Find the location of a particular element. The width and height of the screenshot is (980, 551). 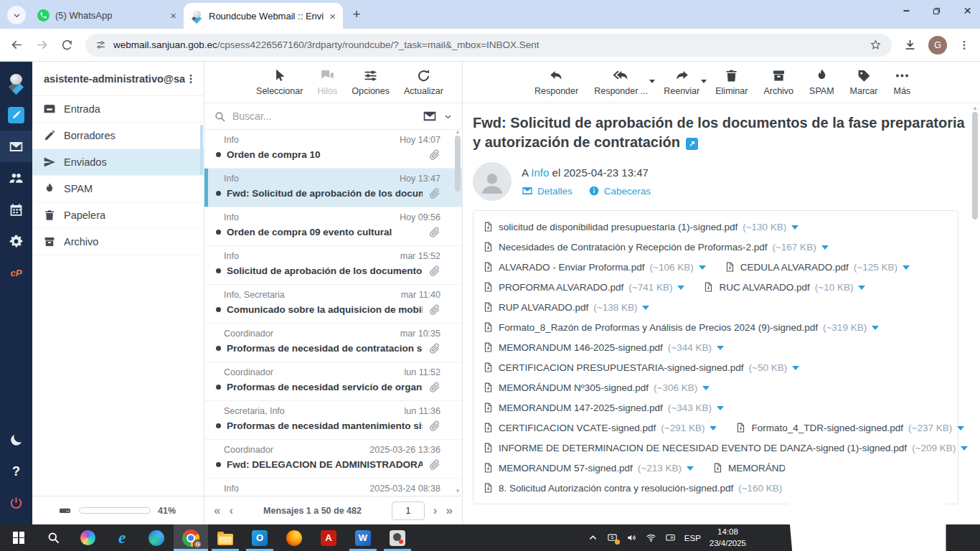

search-scope-envelope-icon is located at coordinates (430, 116).